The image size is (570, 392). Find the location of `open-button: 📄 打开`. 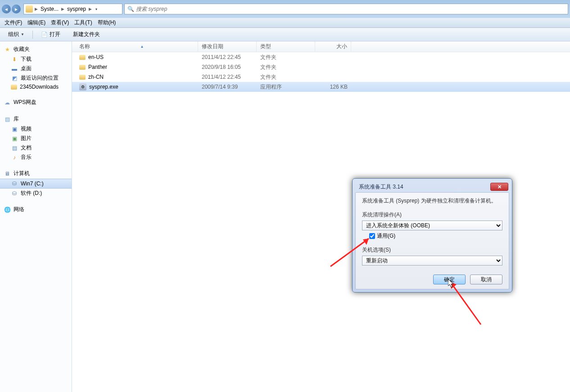

open-button: 📄 打开 is located at coordinates (50, 34).